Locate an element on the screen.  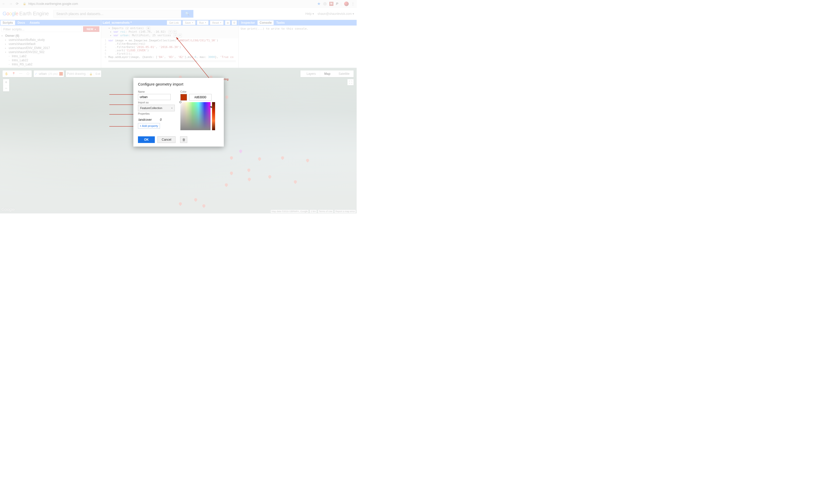
save-button: Save is located at coordinates (189, 23).